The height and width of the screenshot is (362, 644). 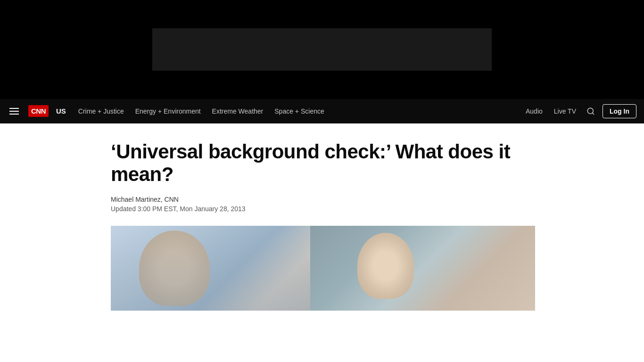 What do you see at coordinates (168, 111) in the screenshot?
I see `nav-link-energy-environment: Energy + Environment` at bounding box center [168, 111].